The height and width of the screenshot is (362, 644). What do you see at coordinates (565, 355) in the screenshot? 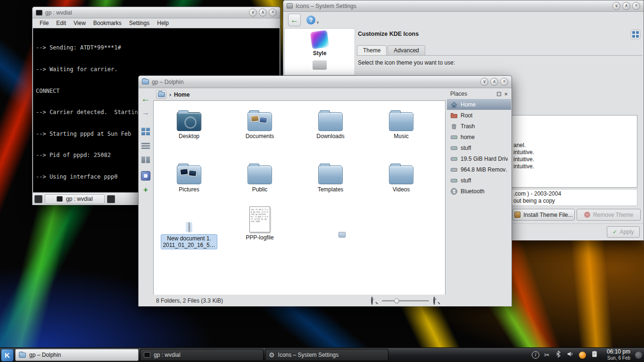
I see `system-tray: i ✂` at bounding box center [565, 355].